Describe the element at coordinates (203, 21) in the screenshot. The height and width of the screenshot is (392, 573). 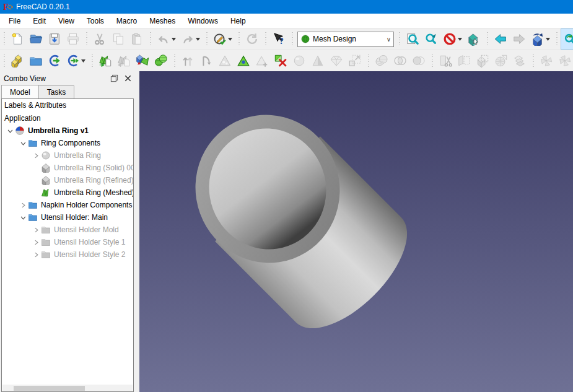
I see `menu-windows: Windows` at that location.